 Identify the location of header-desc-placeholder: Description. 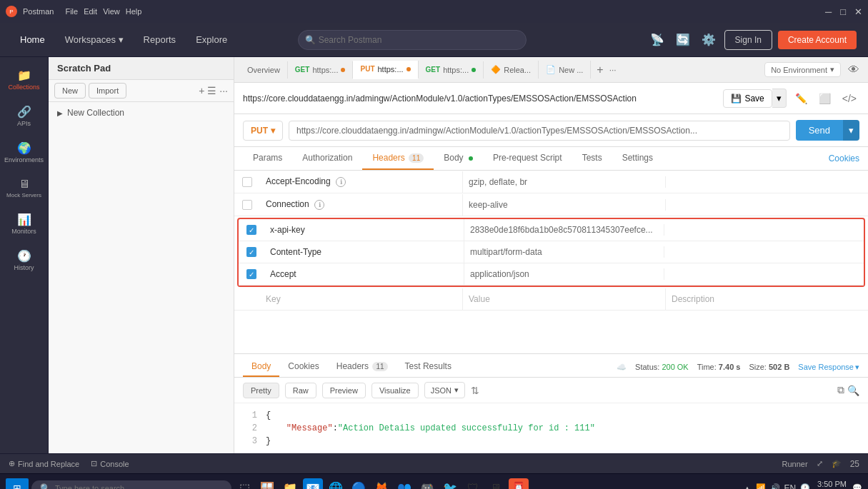
(767, 299).